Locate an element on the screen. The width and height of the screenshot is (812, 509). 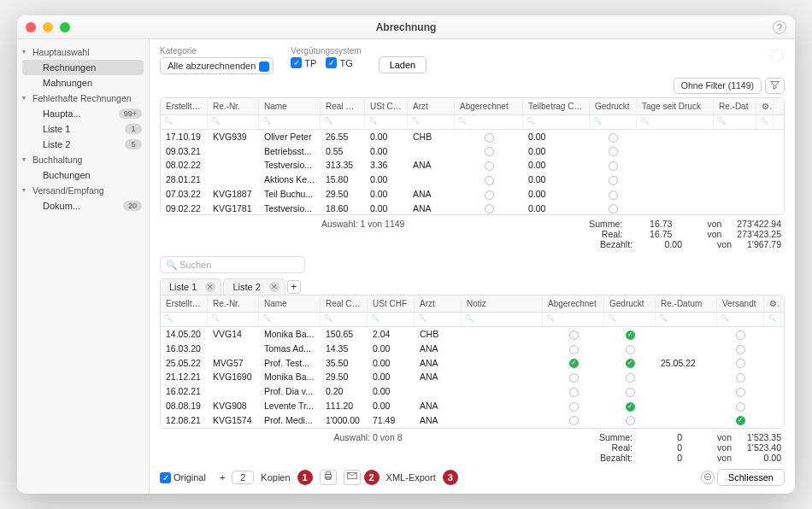
table-row: 16.02.21Prof. Dia v...0.200.00 is located at coordinates (472, 391).